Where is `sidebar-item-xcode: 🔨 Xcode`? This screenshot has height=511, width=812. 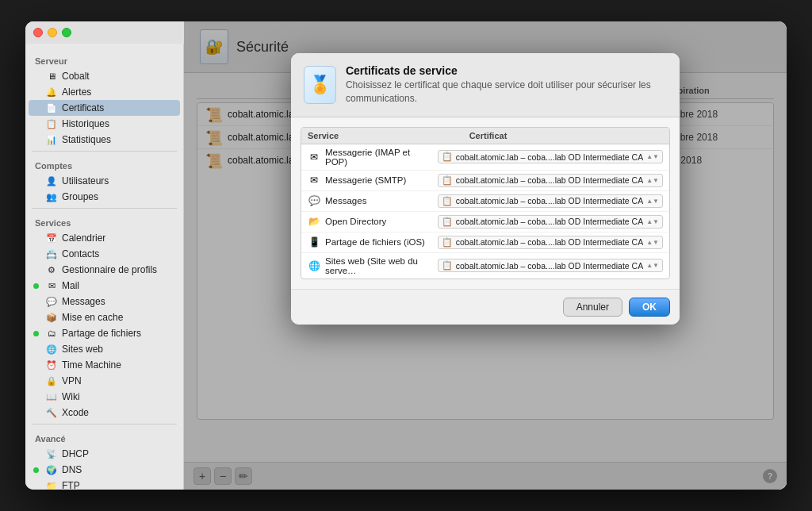 sidebar-item-xcode: 🔨 Xcode is located at coordinates (105, 413).